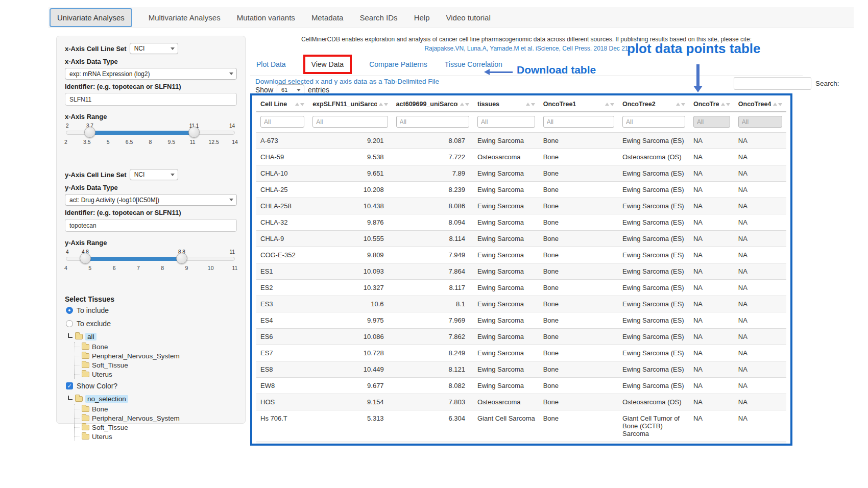 This screenshot has width=868, height=488. I want to click on tab-compare-patterns: Compare Patterns, so click(398, 64).